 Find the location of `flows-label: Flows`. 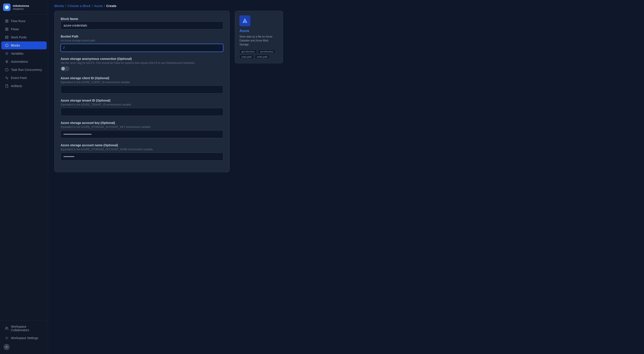

flows-label: Flows is located at coordinates (15, 29).